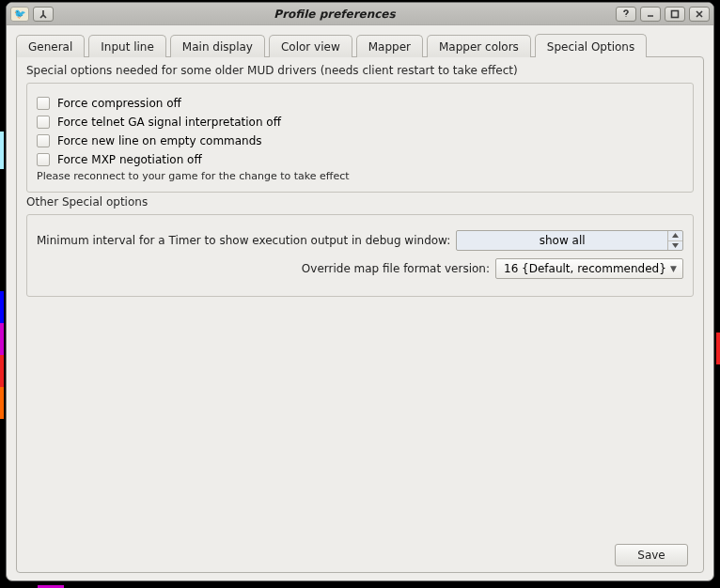 The height and width of the screenshot is (588, 720). Describe the element at coordinates (570, 240) in the screenshot. I see `timer-interval-spinner: show all` at that location.